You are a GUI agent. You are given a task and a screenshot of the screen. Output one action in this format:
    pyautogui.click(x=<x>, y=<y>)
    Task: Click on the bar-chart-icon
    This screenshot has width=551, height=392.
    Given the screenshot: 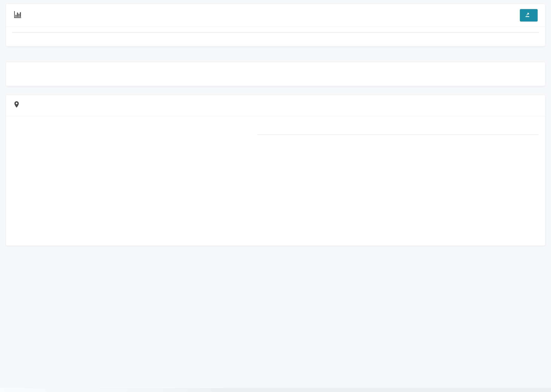 What is the action you would take?
    pyautogui.click(x=17, y=15)
    